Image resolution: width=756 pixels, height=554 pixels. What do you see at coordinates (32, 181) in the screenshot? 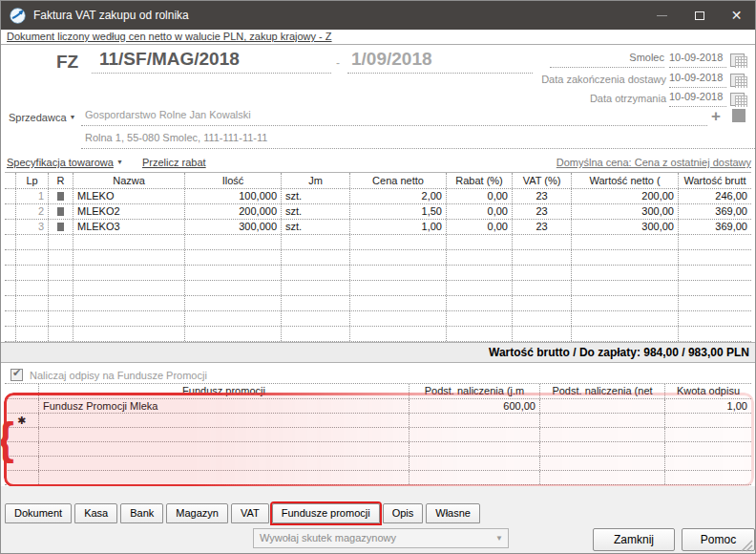
I see `col-lp: Lp` at bounding box center [32, 181].